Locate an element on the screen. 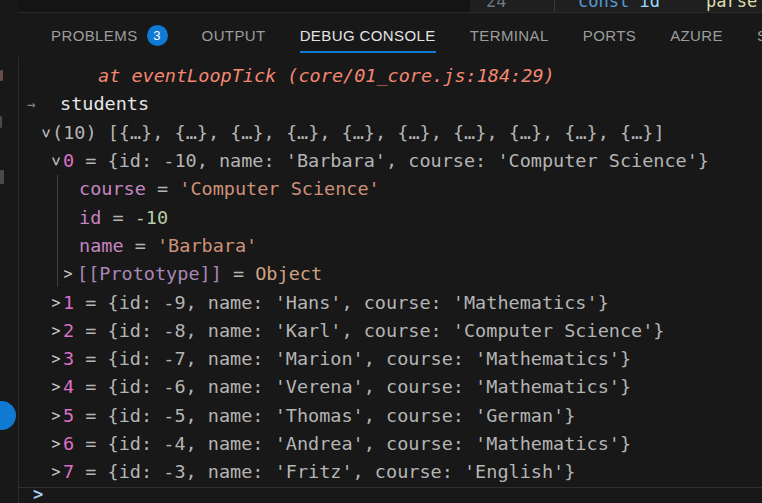 This screenshot has width=762, height=503. notification-badge-icon is located at coordinates (8, 416).